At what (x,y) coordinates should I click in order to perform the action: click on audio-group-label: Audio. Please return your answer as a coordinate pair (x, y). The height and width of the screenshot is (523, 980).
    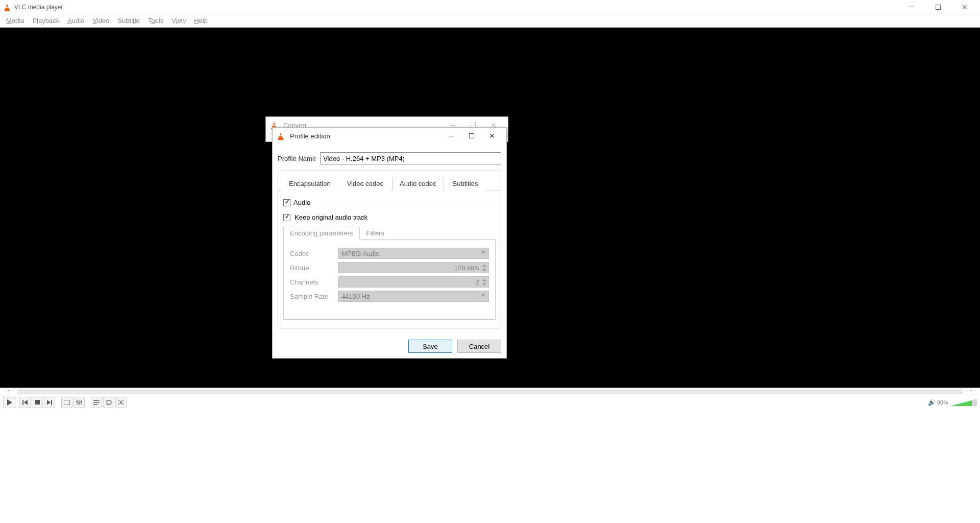
    Looking at the image, I should click on (302, 202).